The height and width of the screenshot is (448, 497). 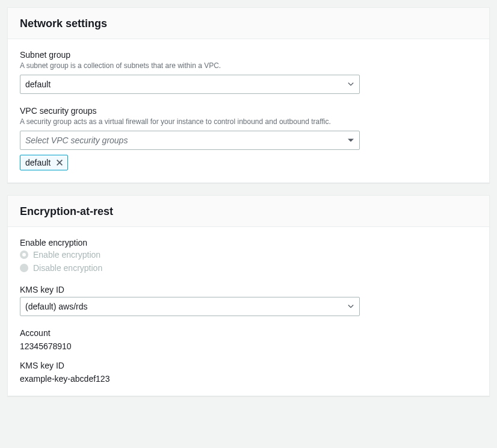 I want to click on encryption-header: Encryption-at-rest, so click(x=248, y=211).